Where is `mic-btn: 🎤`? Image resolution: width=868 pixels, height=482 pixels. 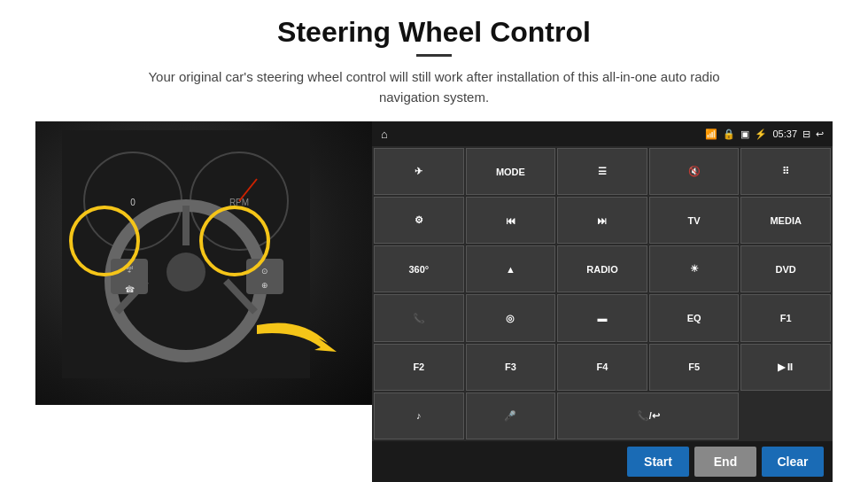 mic-btn: 🎤 is located at coordinates (511, 416).